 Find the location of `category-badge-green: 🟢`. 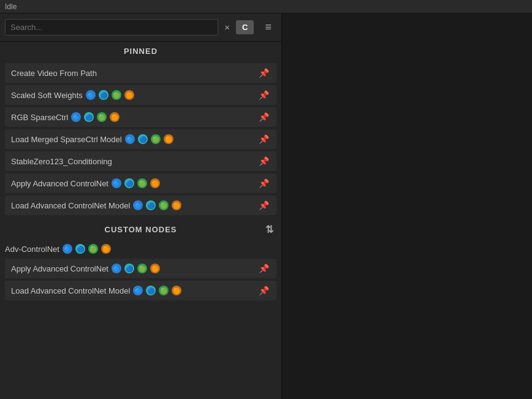

category-badge-green: 🟢 is located at coordinates (93, 249).